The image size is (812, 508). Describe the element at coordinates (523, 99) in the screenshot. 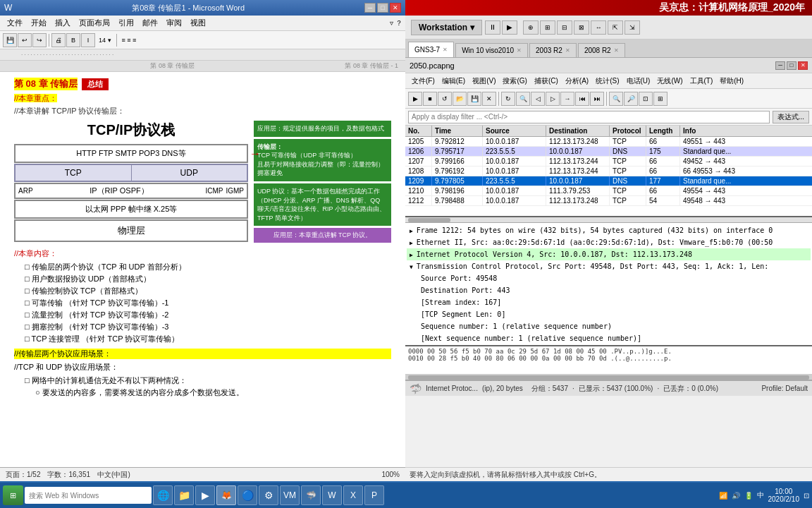

I see `ws-toolbar-find: 🔍` at that location.